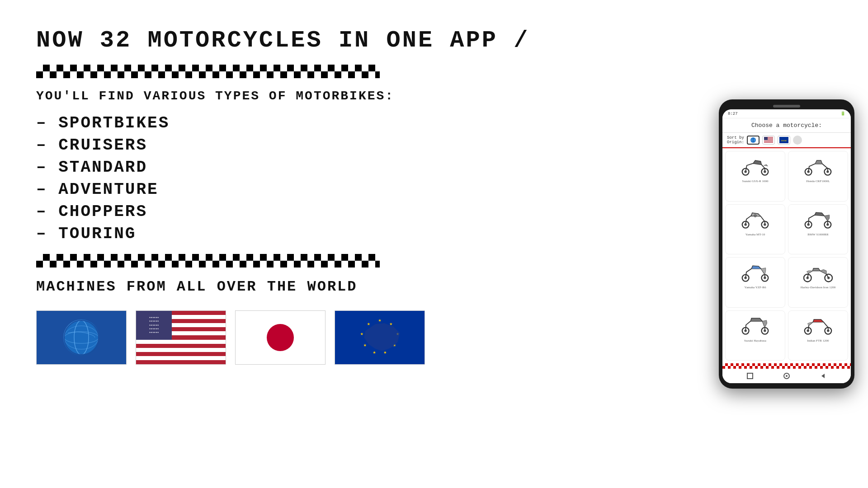 The height and width of the screenshot is (488, 868). Describe the element at coordinates (81, 338) in the screenshot. I see `globe-icon` at that location.